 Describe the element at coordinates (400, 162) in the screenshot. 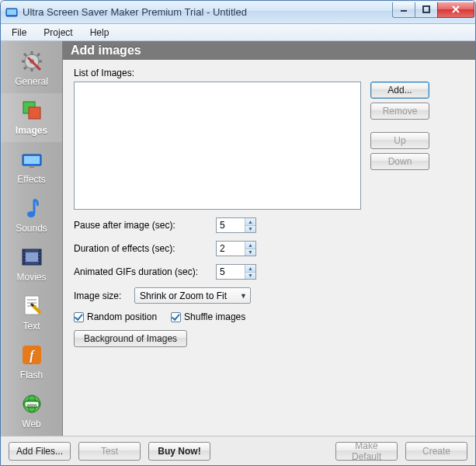

I see `down-button: Down` at that location.